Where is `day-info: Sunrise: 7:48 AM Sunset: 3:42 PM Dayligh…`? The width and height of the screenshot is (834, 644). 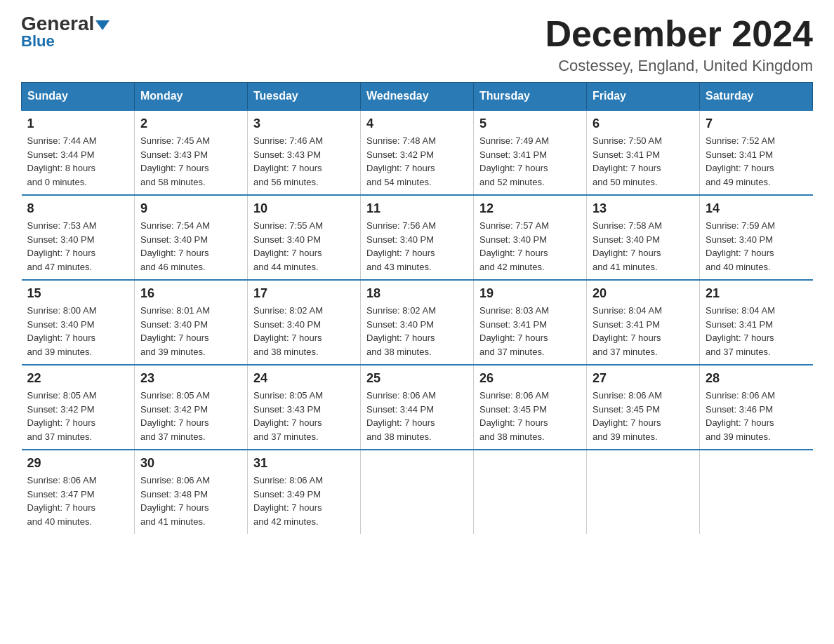
day-info: Sunrise: 7:48 AM Sunset: 3:42 PM Dayligh… is located at coordinates (417, 161).